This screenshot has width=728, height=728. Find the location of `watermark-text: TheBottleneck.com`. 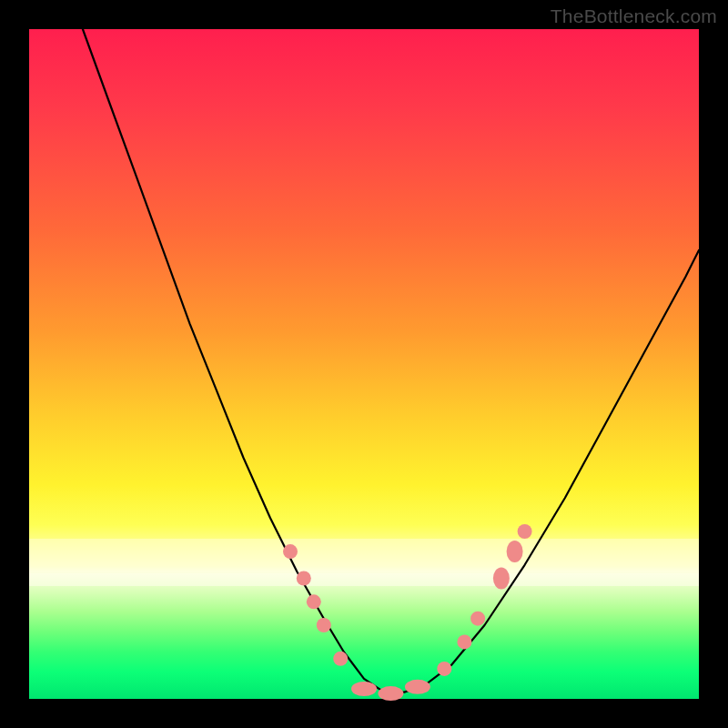

watermark-text: TheBottleneck.com is located at coordinates (633, 16).